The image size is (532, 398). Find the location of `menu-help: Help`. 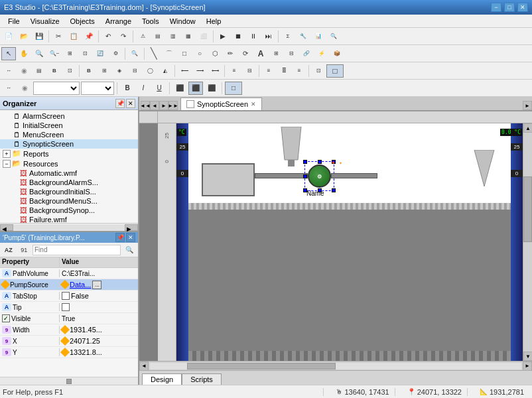

menu-help: Help is located at coordinates (214, 21).